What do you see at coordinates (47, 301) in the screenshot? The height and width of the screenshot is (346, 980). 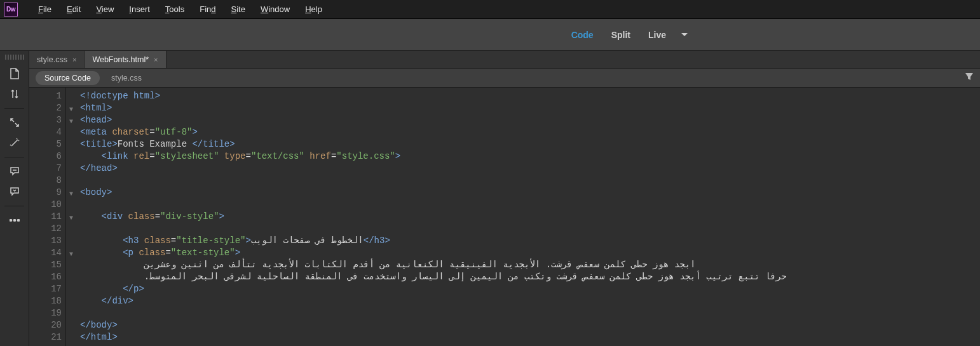 I see `line-number: 18` at bounding box center [47, 301].